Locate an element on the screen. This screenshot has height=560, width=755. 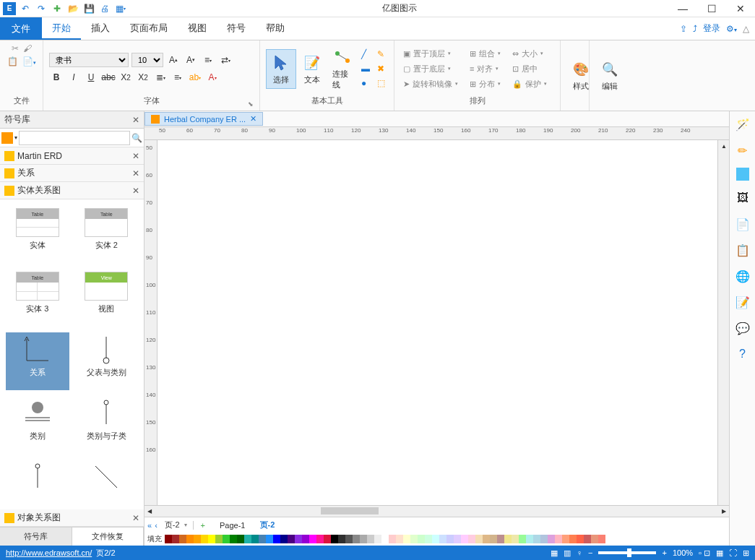
zoom-slider is located at coordinates (627, 553).